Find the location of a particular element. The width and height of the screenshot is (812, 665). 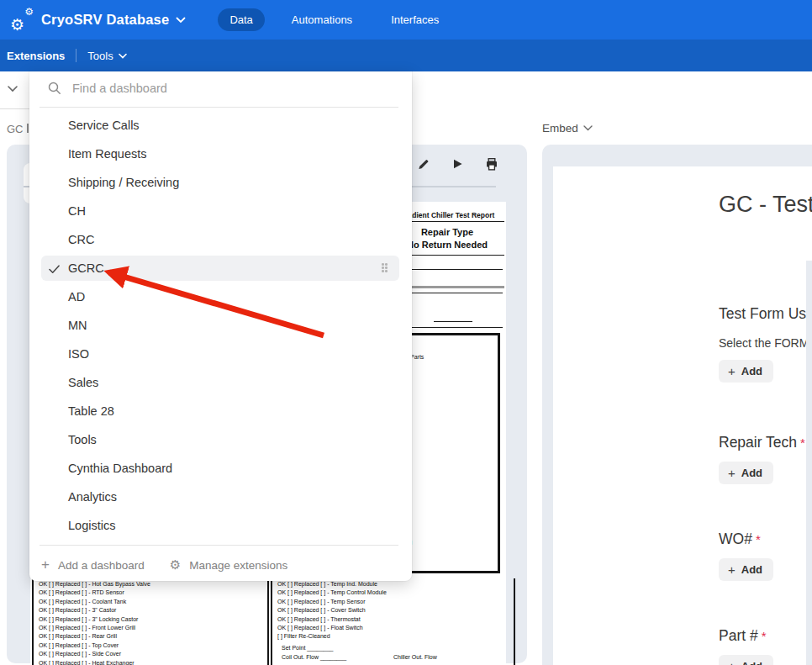

field-label: WO#* is located at coordinates (765, 540).